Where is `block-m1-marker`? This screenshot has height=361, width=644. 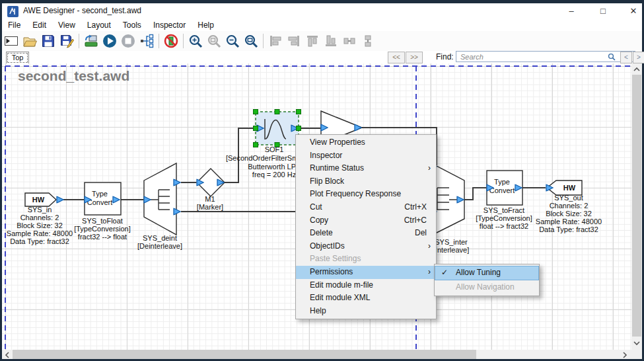
block-m1-marker is located at coordinates (211, 182).